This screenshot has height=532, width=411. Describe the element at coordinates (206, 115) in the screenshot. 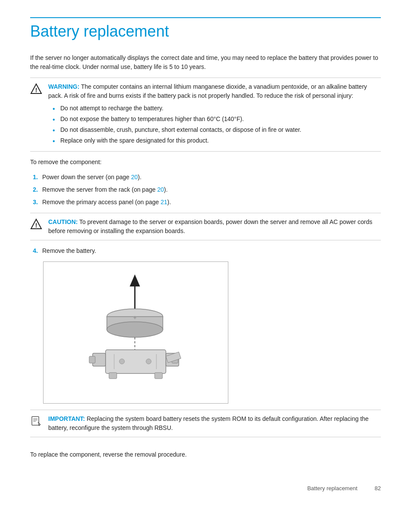

I see `warning-block: ! WARNING: The computer contains an inte…` at that location.